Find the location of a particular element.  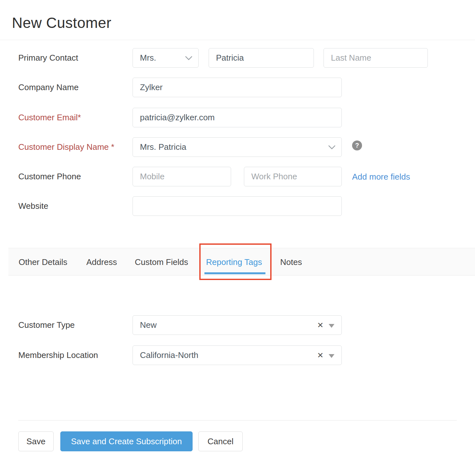

save-and-create-subscription-button: Save and Create Subscription is located at coordinates (126, 441).